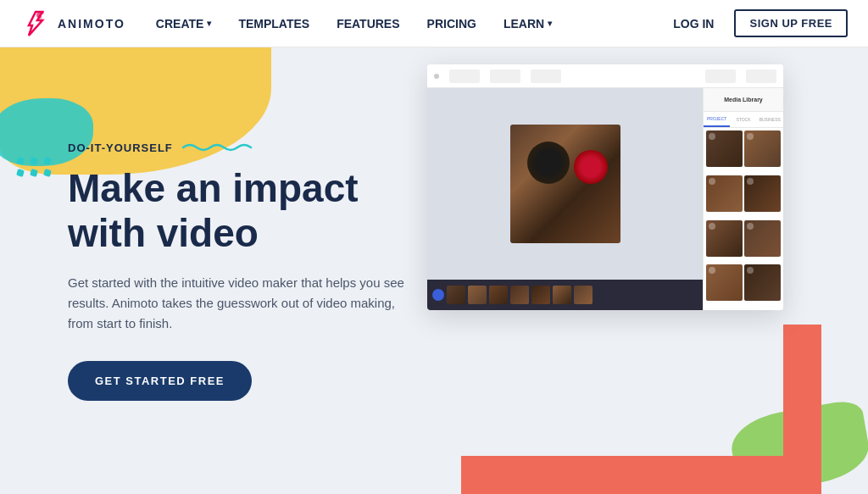 The image size is (868, 494). What do you see at coordinates (159, 381) in the screenshot?
I see `cta-button: GET STARTED FREE` at bounding box center [159, 381].